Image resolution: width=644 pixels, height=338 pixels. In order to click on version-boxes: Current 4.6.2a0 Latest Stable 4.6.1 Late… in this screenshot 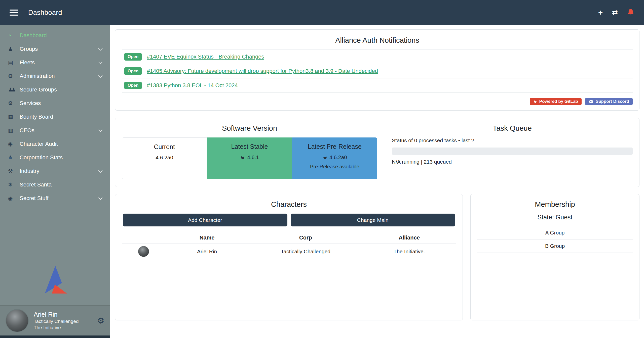, I will do `click(250, 158)`.